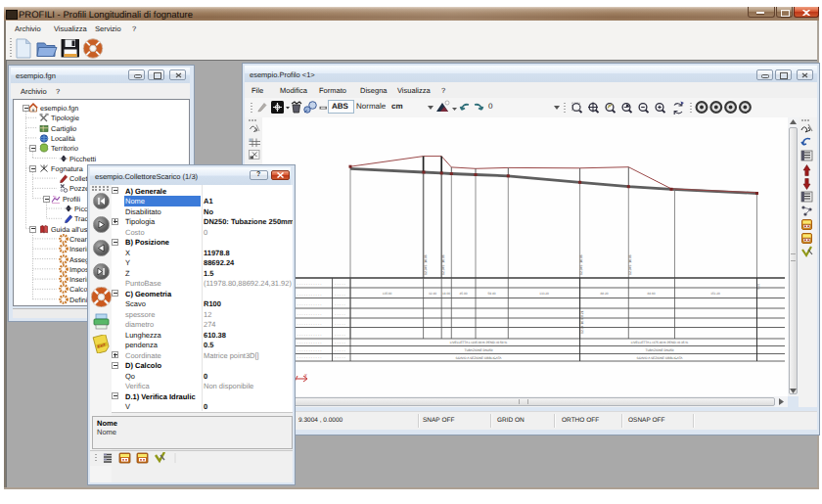 Image resolution: width=822 pixels, height=504 pixels. I want to click on svg-text: 88.20, so click(605, 294).